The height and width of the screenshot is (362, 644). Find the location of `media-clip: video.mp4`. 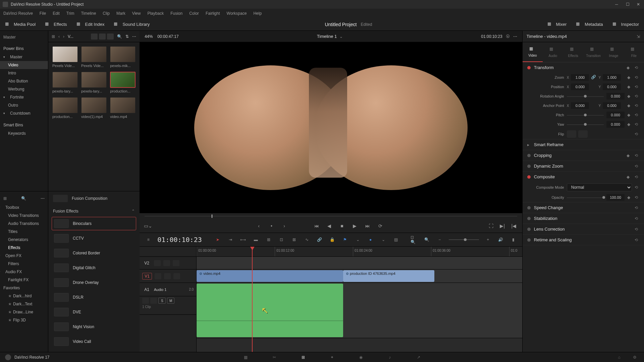

media-clip: video.mp4 is located at coordinates (123, 108).